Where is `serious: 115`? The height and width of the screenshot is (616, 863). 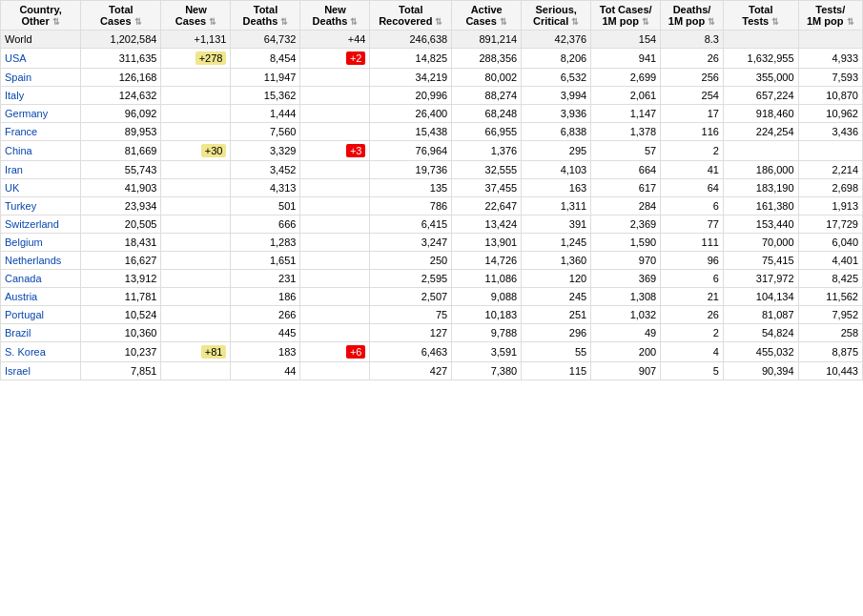
serious: 115 is located at coordinates (557, 372).